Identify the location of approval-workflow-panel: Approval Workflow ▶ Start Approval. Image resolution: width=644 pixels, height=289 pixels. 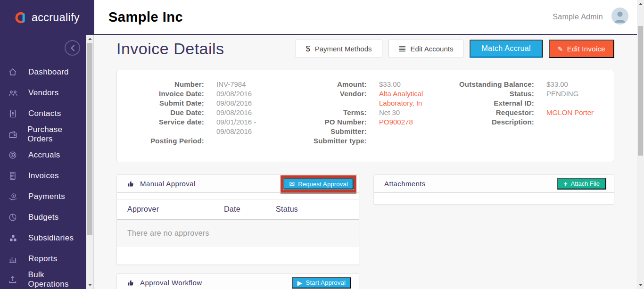
(238, 281).